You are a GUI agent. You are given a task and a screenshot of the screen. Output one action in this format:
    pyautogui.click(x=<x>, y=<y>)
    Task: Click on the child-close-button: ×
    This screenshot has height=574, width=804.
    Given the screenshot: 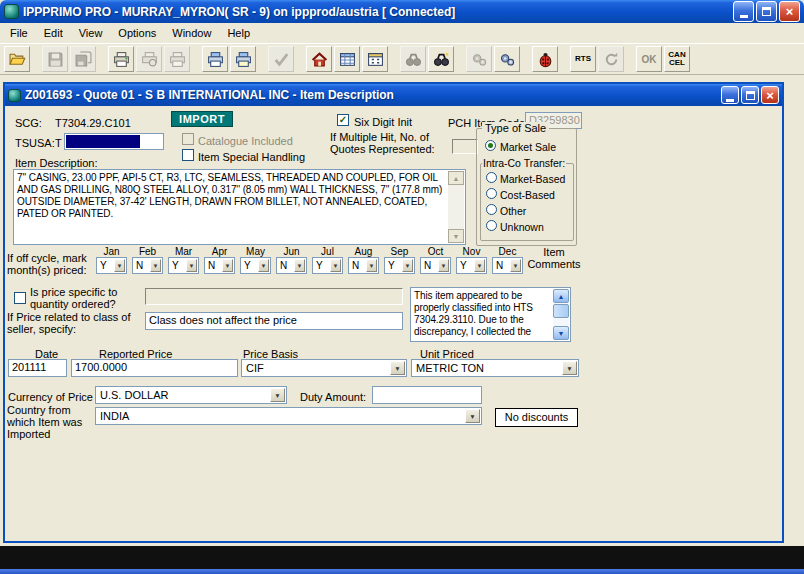 What is the action you would take?
    pyautogui.click(x=770, y=95)
    